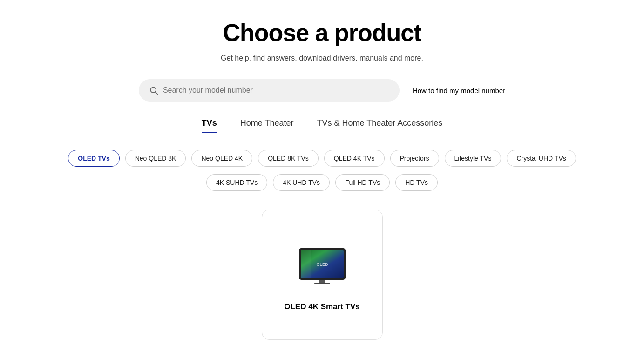  Describe the element at coordinates (276, 90) in the screenshot. I see `search-input` at that location.